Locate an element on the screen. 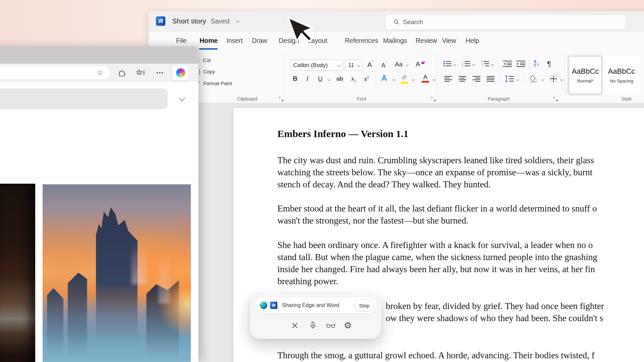  collapse-chevron-icon is located at coordinates (182, 98).